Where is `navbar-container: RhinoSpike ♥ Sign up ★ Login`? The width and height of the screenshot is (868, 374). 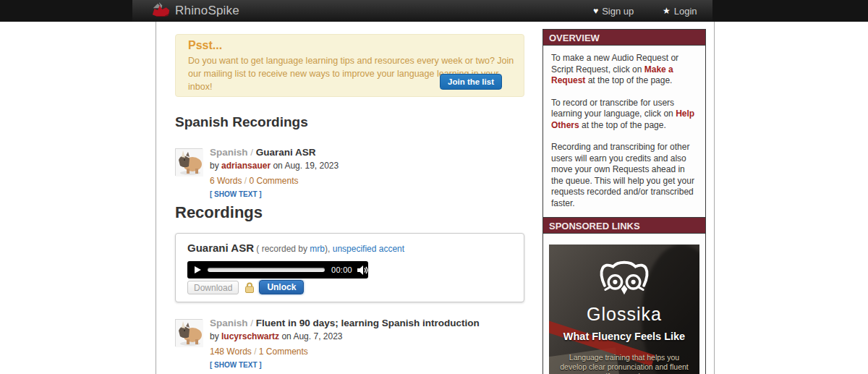
navbar-container: RhinoSpike ♥ Sign up ★ Login is located at coordinates (422, 11).